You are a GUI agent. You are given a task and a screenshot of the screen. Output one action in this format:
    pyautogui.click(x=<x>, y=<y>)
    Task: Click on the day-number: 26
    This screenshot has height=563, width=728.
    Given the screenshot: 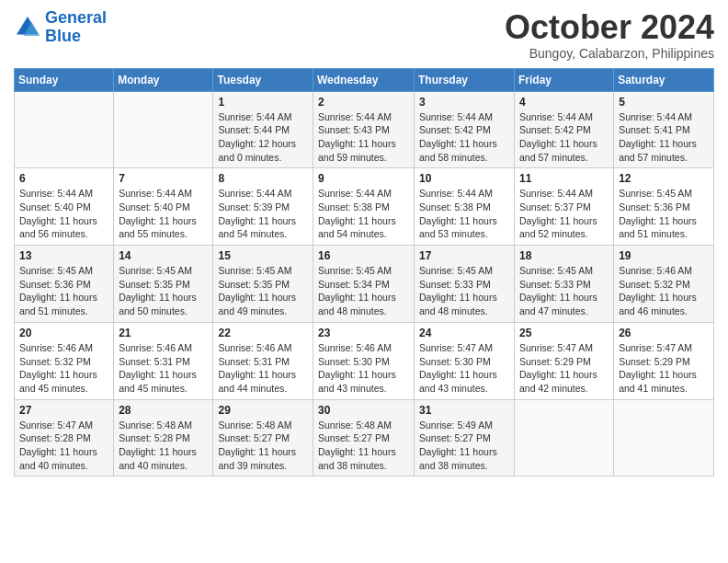 What is the action you would take?
    pyautogui.click(x=664, y=333)
    